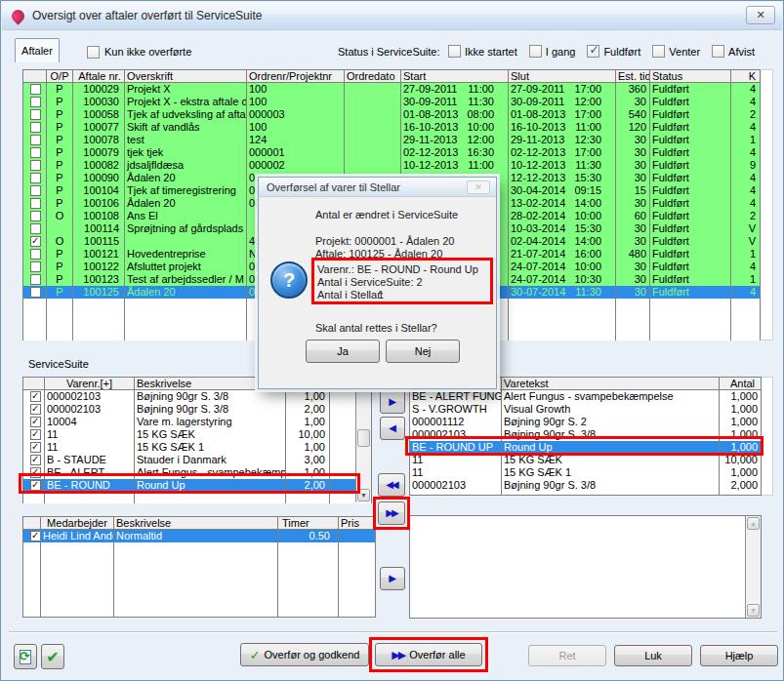 The height and width of the screenshot is (681, 784). What do you see at coordinates (553, 51) in the screenshot?
I see `status-option: I gang` at bounding box center [553, 51].